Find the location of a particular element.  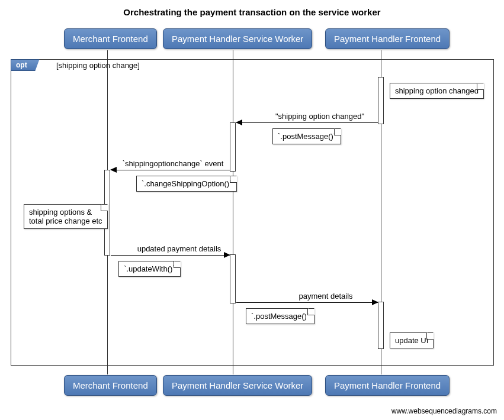

arrow-msg1 is located at coordinates (307, 123).